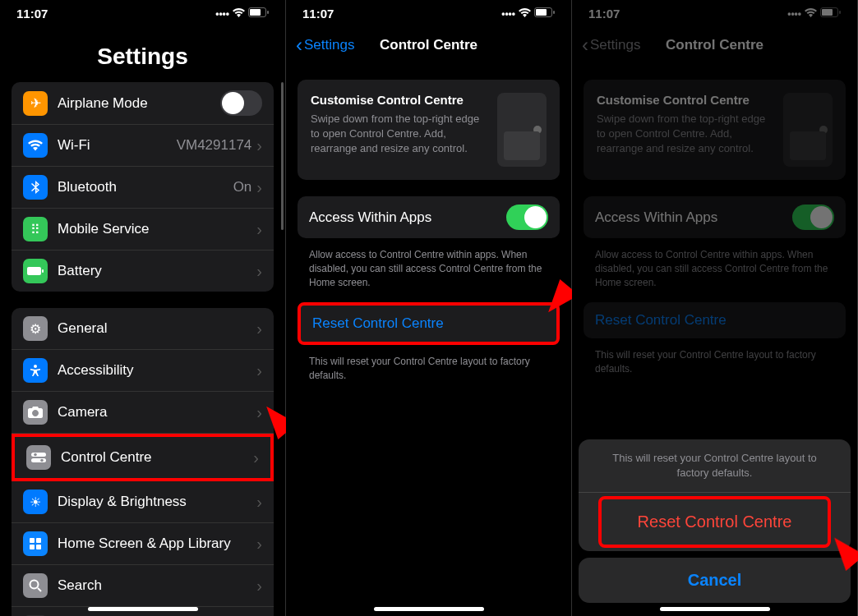 This screenshot has height=616, width=858. Describe the element at coordinates (157, 457) in the screenshot. I see `control-centre-label: Control Centre` at that location.